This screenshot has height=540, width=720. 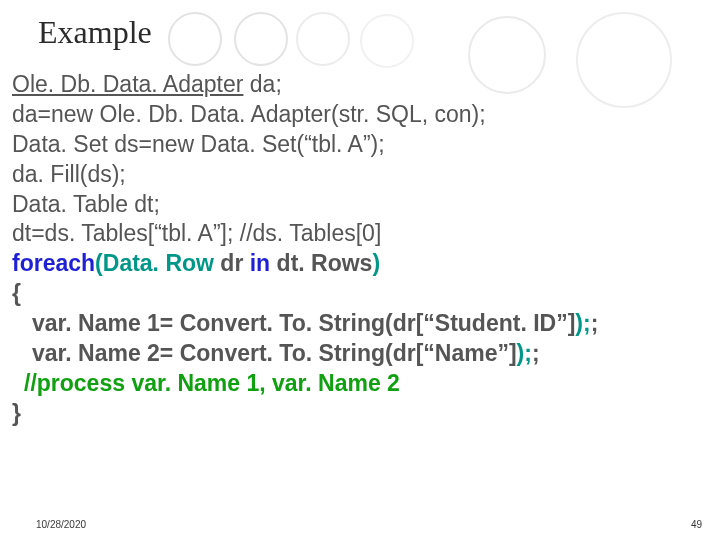 What do you see at coordinates (54, 263) in the screenshot?
I see `keyword-foreach: foreach` at bounding box center [54, 263].